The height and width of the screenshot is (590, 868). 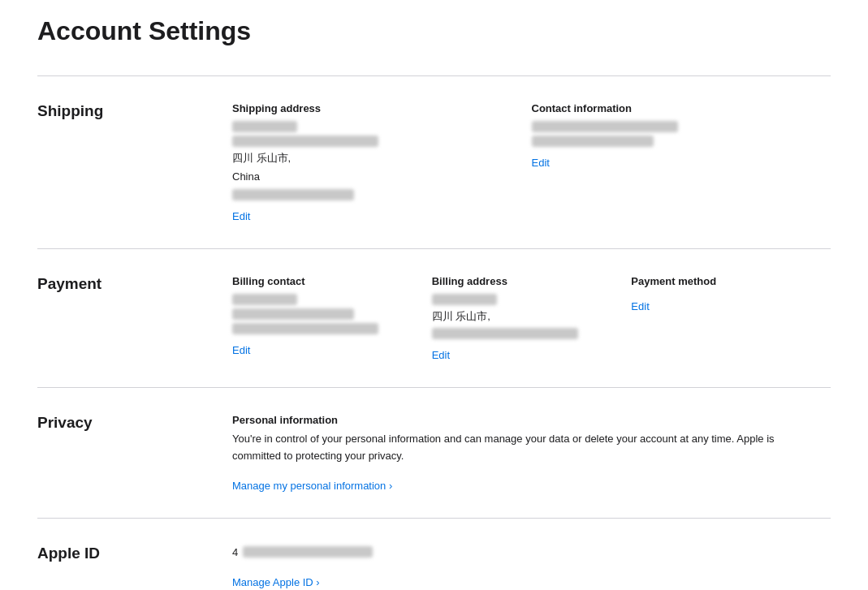 What do you see at coordinates (312, 485) in the screenshot?
I see `manage-personal-info-link: Manage my personal information ›` at bounding box center [312, 485].